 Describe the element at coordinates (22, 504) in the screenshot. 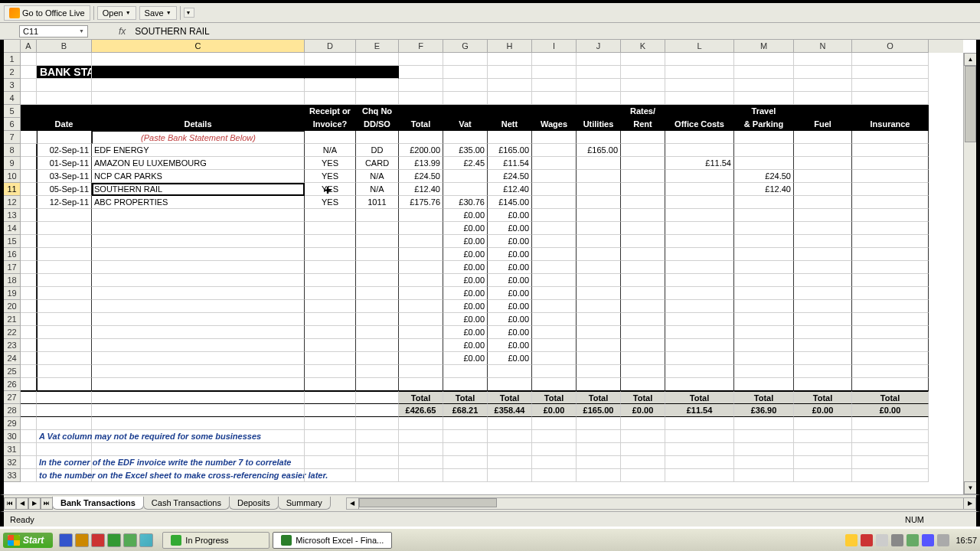

I see `tab-prev-button: ◀` at that location.